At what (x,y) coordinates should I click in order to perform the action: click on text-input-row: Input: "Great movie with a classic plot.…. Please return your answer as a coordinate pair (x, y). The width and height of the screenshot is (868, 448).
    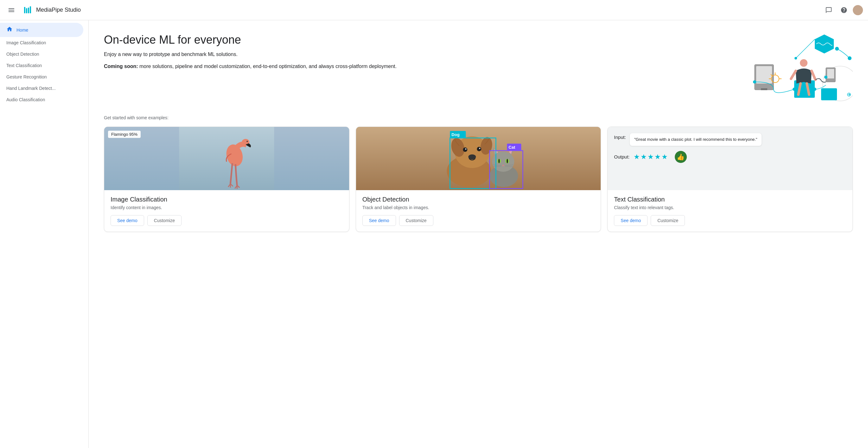
    Looking at the image, I should click on (730, 139).